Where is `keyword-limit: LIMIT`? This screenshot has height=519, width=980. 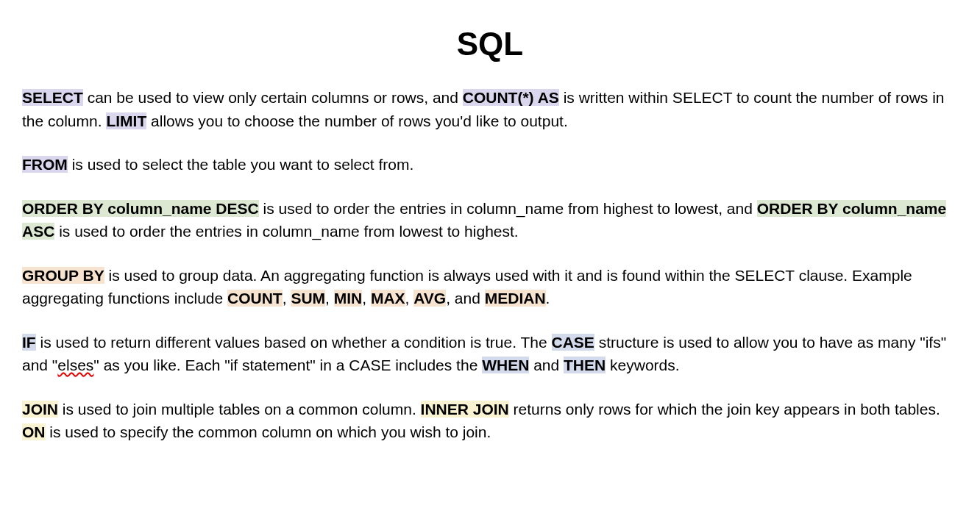
keyword-limit: LIMIT is located at coordinates (127, 121).